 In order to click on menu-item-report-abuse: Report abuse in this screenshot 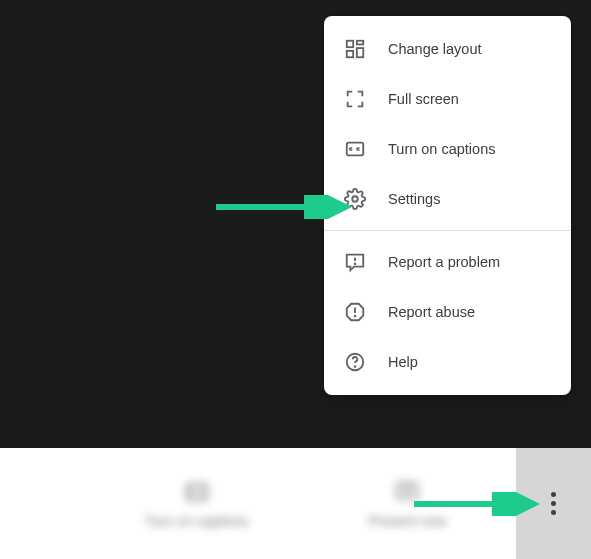, I will do `click(448, 312)`.